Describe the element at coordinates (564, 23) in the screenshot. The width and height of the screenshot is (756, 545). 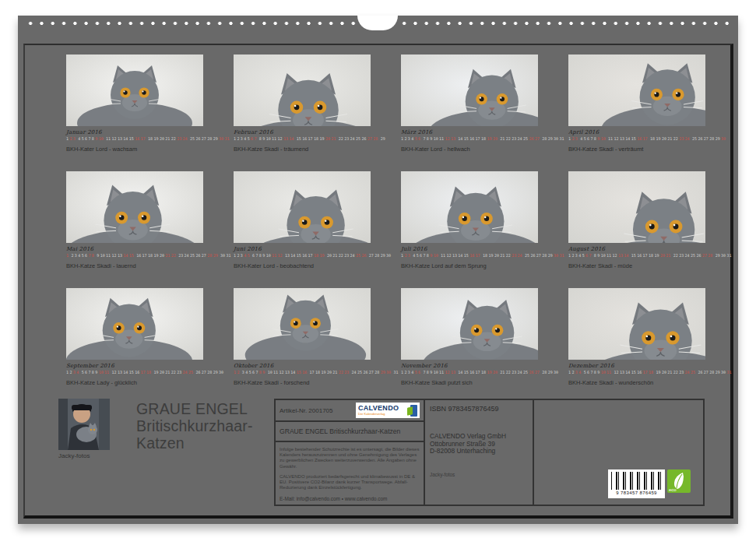
I see `spiral-binding-holes-right` at that location.